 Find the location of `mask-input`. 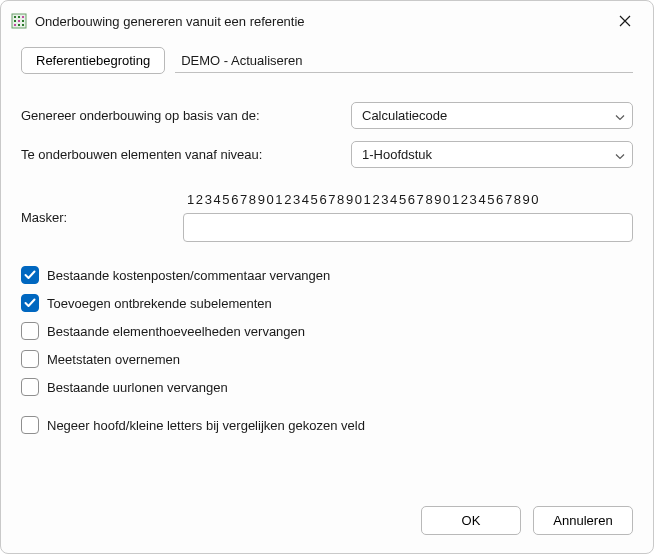

mask-input is located at coordinates (408, 228).